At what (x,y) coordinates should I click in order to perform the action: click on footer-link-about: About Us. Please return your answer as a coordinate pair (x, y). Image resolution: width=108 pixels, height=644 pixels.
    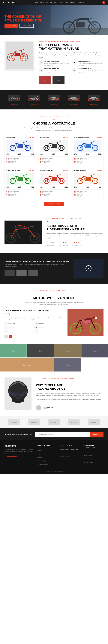
    Looking at the image, I should click on (40, 450).